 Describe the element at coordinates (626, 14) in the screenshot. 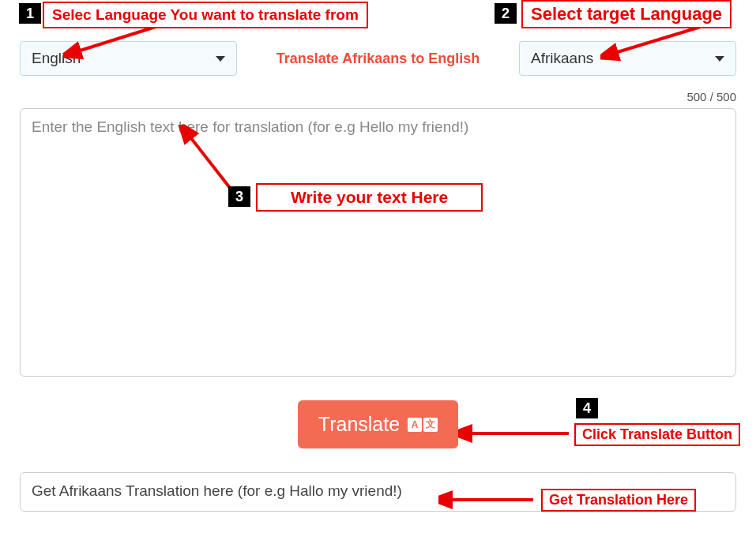

I see `annotation-callout-2: Select target Language` at that location.